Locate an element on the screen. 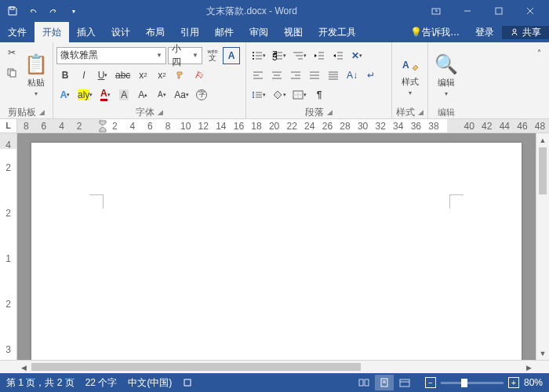 The height and width of the screenshot is (392, 549). vertical-scrollbar: ▲ ▼ is located at coordinates (543, 246).